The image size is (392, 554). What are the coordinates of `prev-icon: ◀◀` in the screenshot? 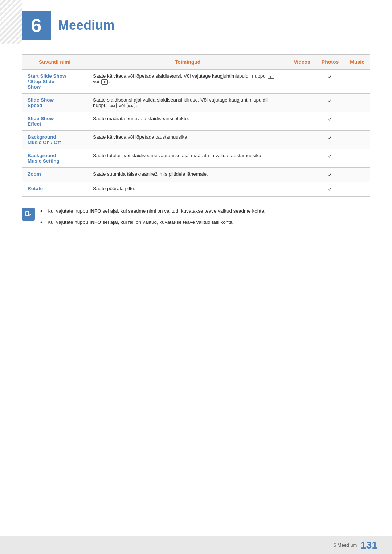 It's located at (113, 106).